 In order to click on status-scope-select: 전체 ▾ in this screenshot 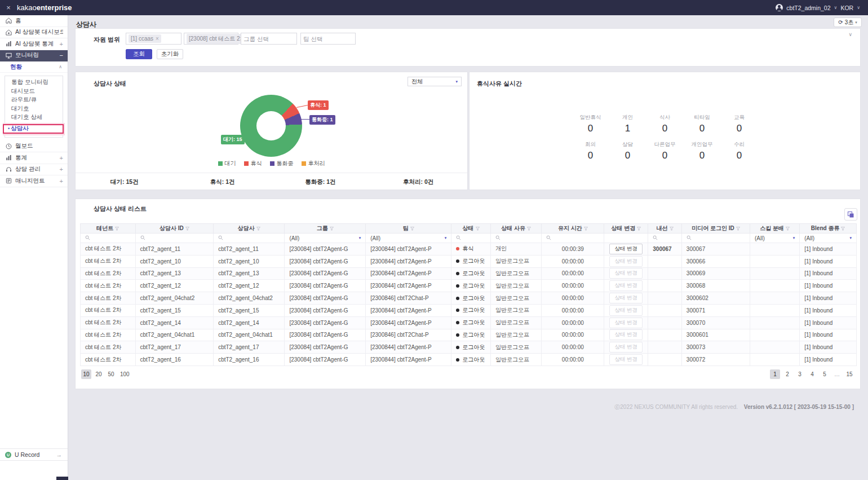, I will do `click(435, 81)`.